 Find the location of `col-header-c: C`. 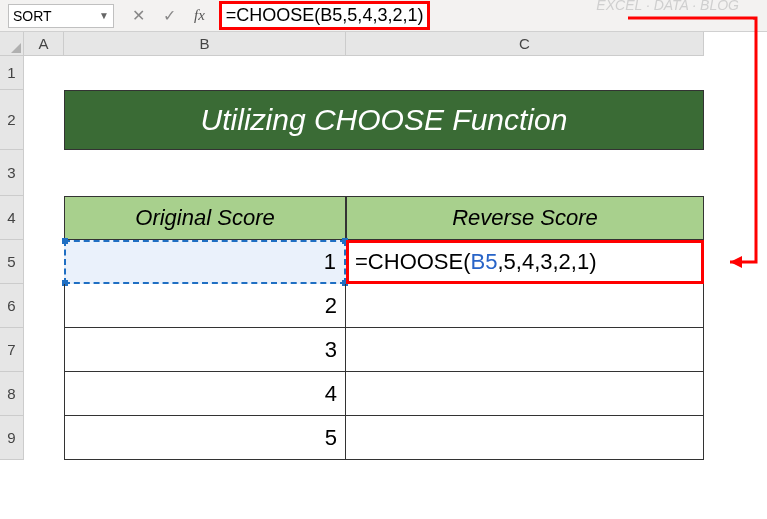

col-header-c: C is located at coordinates (525, 44).